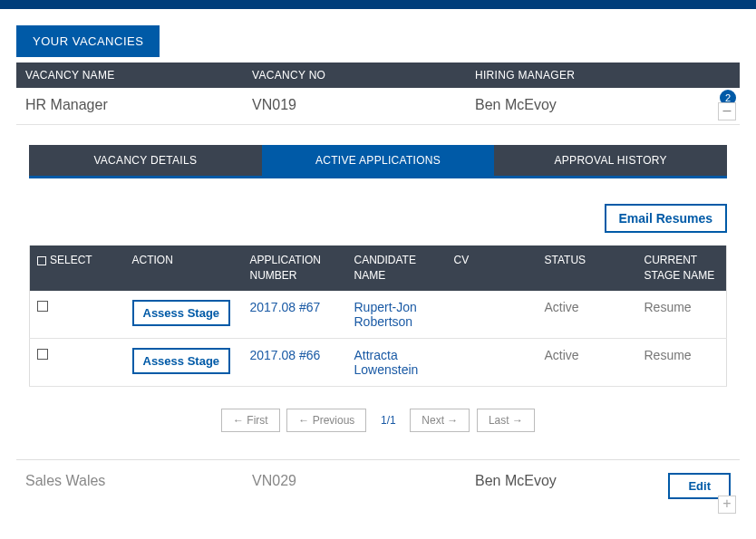 The image size is (756, 539). Describe the element at coordinates (603, 107) in the screenshot. I see `hiring-manager-cell: Ben McEvoy 2 –` at that location.